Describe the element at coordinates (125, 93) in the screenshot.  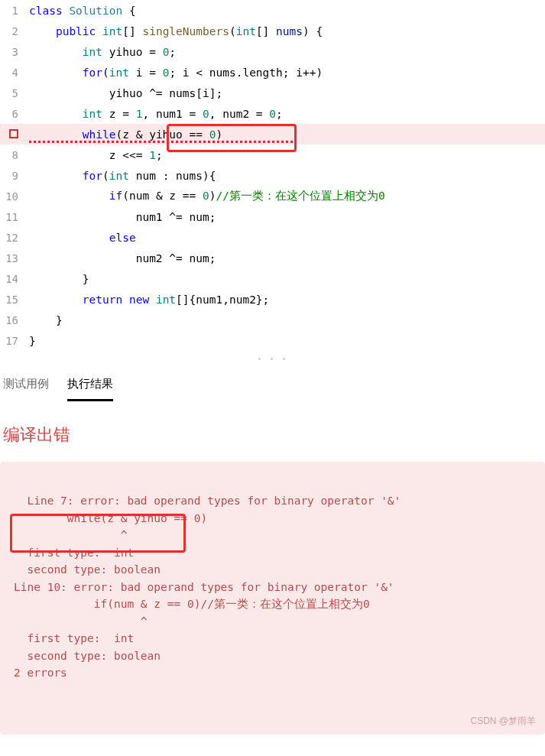
I see `code-content: yihuo ^= nums[i];` at that location.